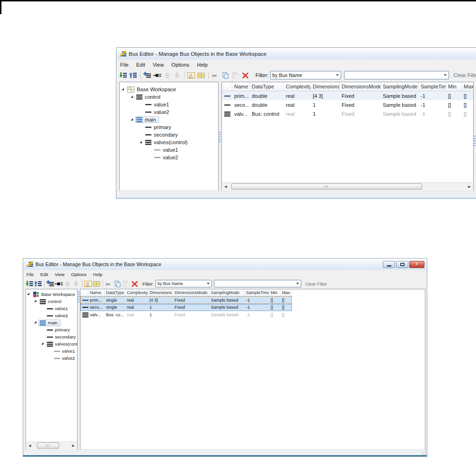 This screenshot has height=459, width=476. I want to click on tree-item-primary: primary, so click(52, 330).